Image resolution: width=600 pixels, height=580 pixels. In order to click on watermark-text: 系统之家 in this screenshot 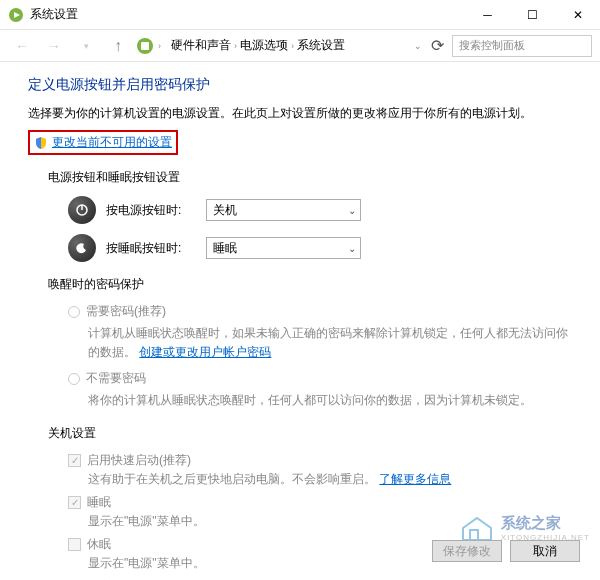, I will do `click(546, 524)`.